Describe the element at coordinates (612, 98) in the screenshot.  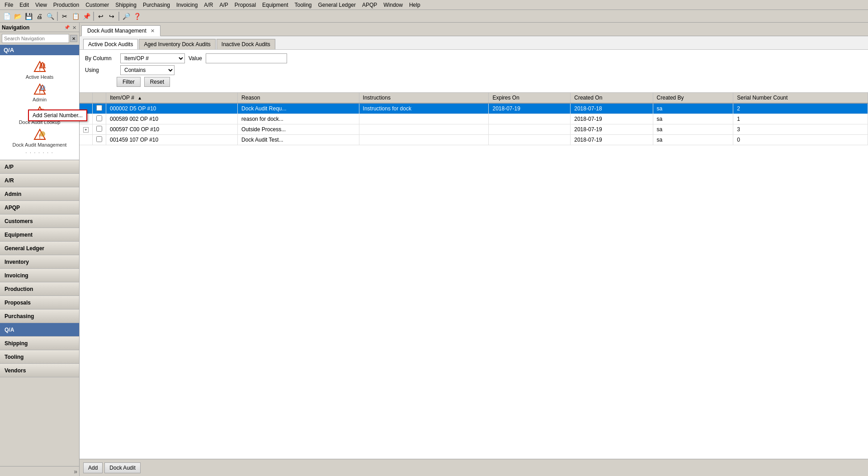
I see `col-created-on: Created On` at that location.